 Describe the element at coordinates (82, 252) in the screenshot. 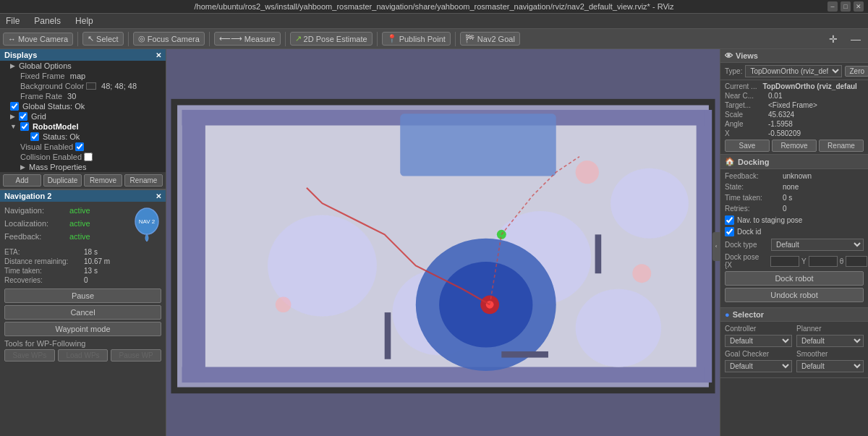

I see `eta-row: ETA: 18 s` at that location.